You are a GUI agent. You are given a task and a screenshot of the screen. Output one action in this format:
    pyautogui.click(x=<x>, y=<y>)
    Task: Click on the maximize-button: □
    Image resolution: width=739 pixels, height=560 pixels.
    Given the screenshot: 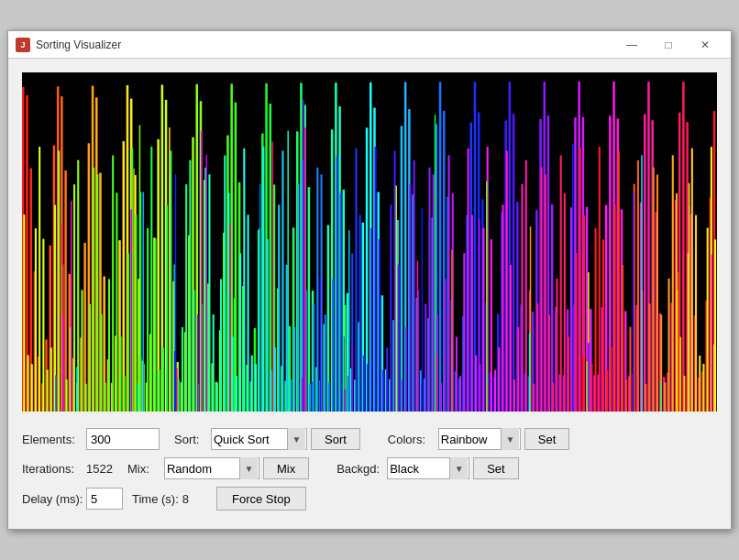 What is the action you would take?
    pyautogui.click(x=668, y=45)
    